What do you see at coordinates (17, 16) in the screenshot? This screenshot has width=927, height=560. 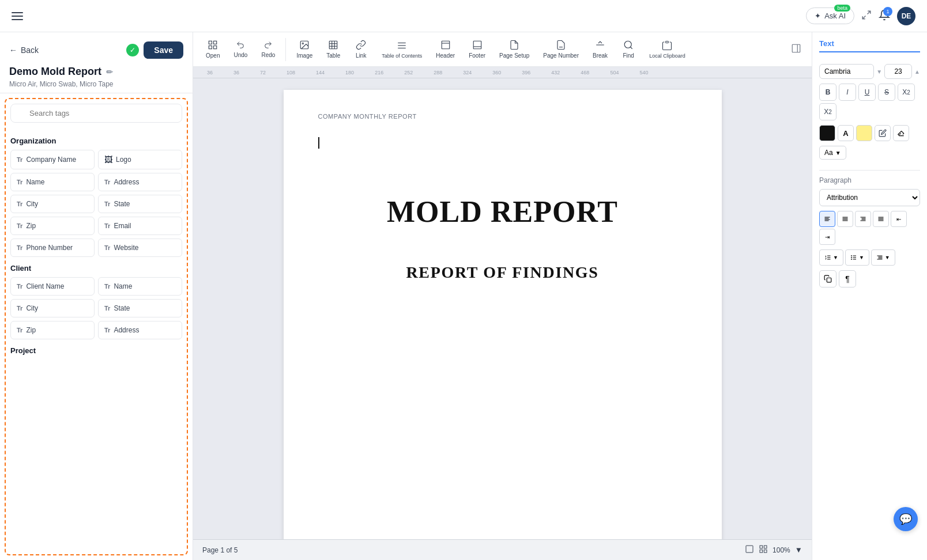 I see `nav-left` at bounding box center [17, 16].